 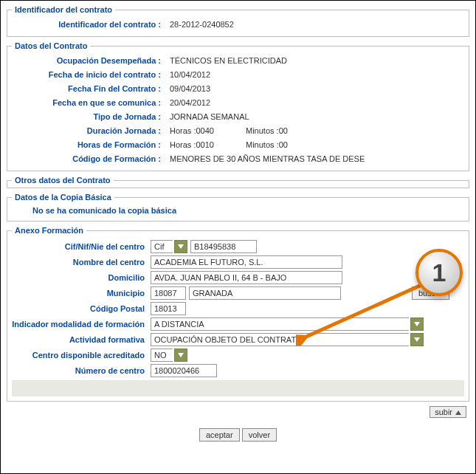 I want to click on subir-label: subir, so click(x=444, y=412).